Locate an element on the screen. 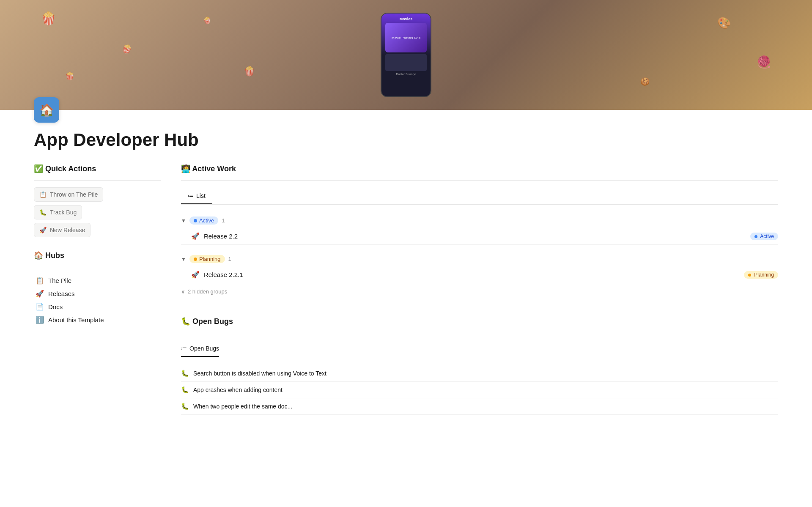 The width and height of the screenshot is (812, 507). active-status-badge: Active is located at coordinates (204, 221).